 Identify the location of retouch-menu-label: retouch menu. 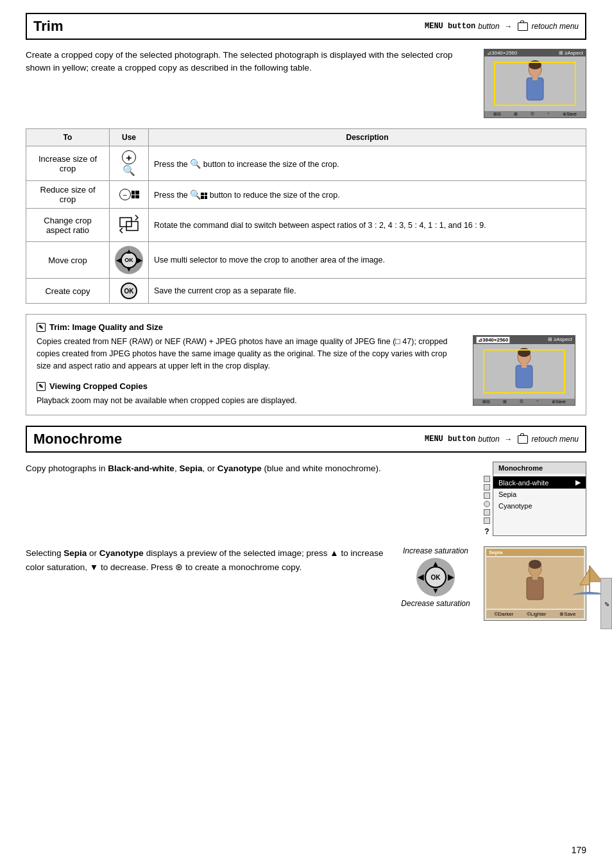
(556, 26).